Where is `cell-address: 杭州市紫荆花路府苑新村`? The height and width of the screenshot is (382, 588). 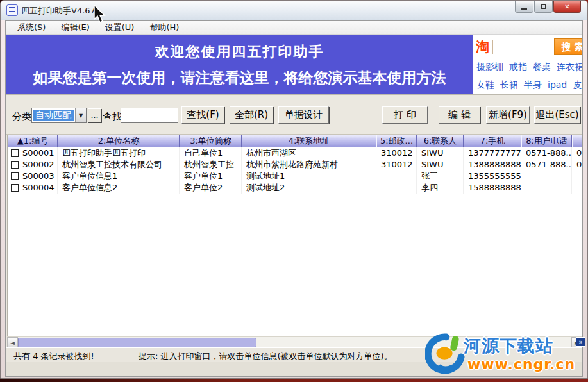 cell-address: 杭州市紫荆花路府苑新村 is located at coordinates (309, 165).